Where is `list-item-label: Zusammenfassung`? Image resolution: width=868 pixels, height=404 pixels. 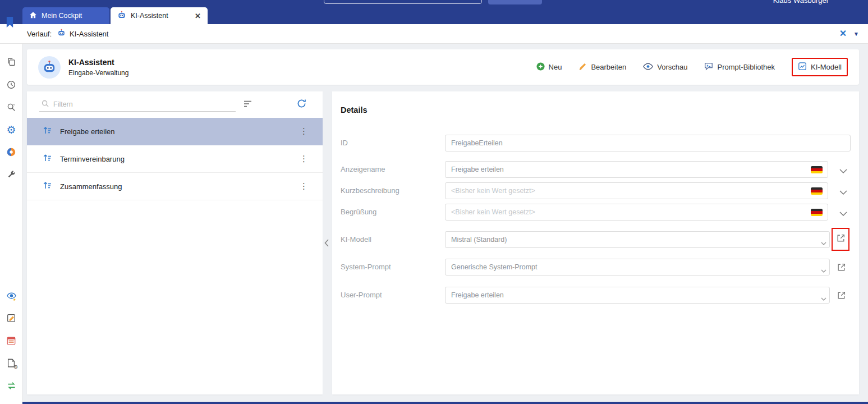
list-item-label: Zusammenfassung is located at coordinates (91, 186).